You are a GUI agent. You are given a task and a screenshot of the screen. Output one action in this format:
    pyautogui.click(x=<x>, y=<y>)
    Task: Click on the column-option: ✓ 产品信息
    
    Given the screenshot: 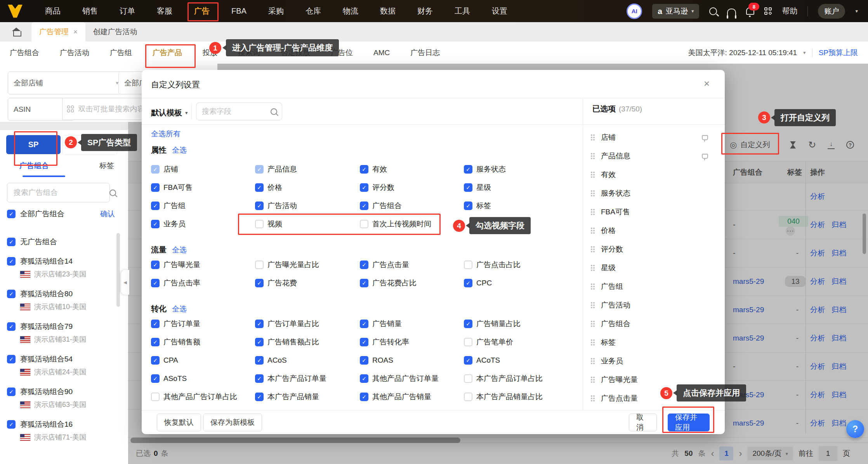 What is the action you would take?
    pyautogui.click(x=307, y=169)
    